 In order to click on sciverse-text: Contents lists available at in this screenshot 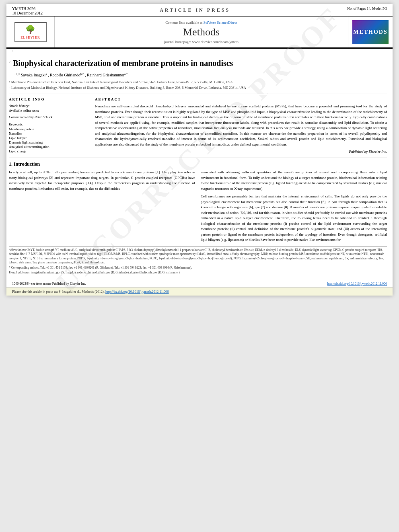, I will do `click(184, 23)`.